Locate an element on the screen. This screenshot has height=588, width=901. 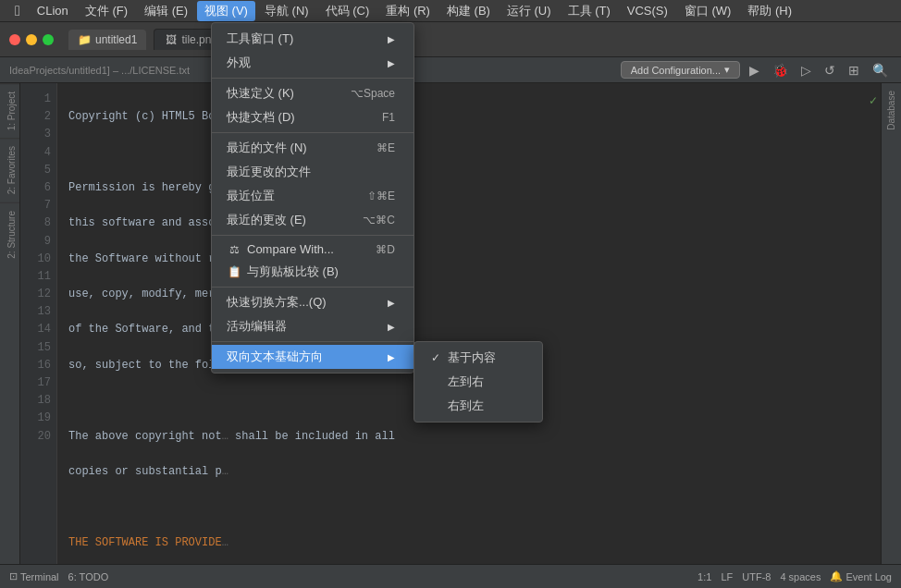
menu-item-recentloc: 最近位置 ⇧⌘E is located at coordinates (313, 196).